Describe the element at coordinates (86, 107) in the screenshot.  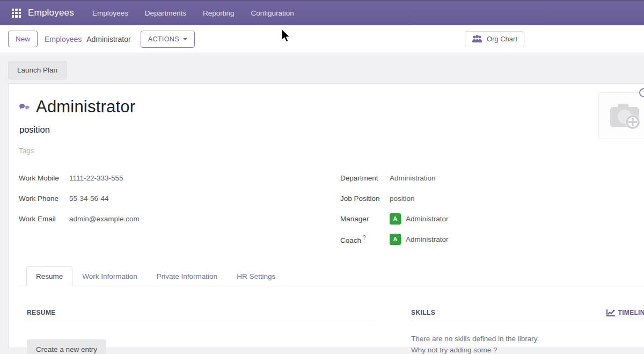
I see `employee-name-title: Administrator` at that location.